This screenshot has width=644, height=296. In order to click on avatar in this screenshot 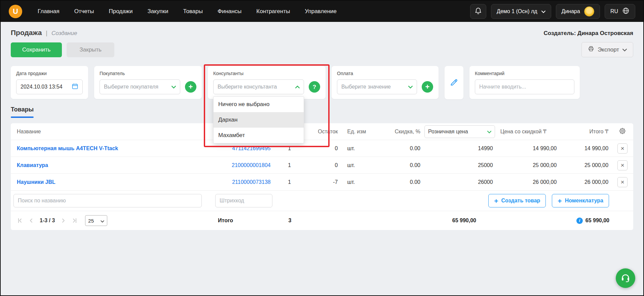, I will do `click(589, 11)`.